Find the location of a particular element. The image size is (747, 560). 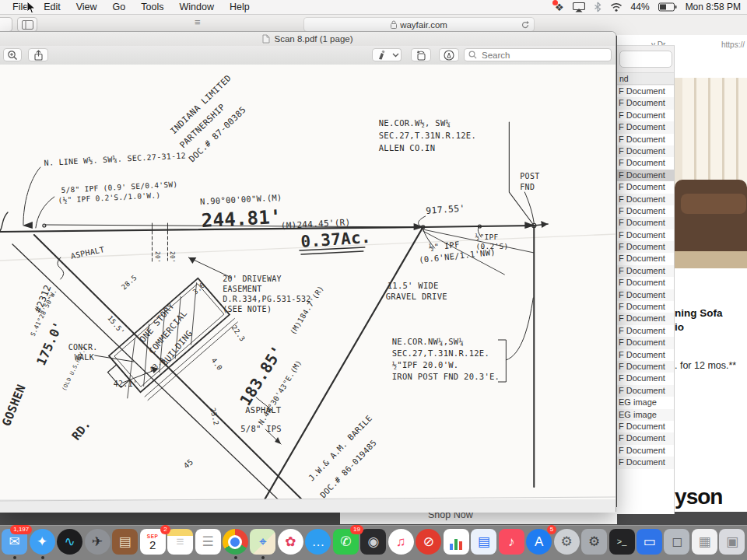

kind-column-header: nd is located at coordinates (646, 79).